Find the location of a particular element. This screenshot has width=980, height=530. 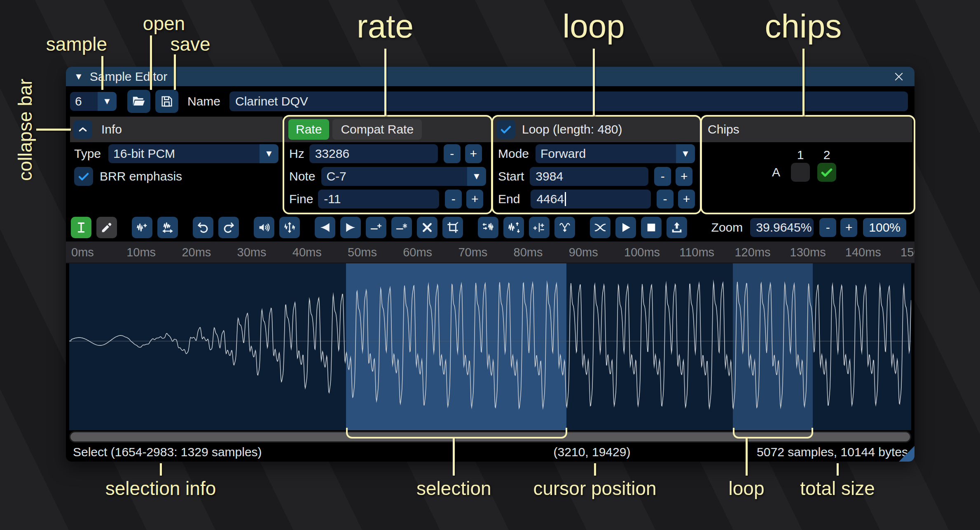

name-input: Clarinet DQV is located at coordinates (568, 101).